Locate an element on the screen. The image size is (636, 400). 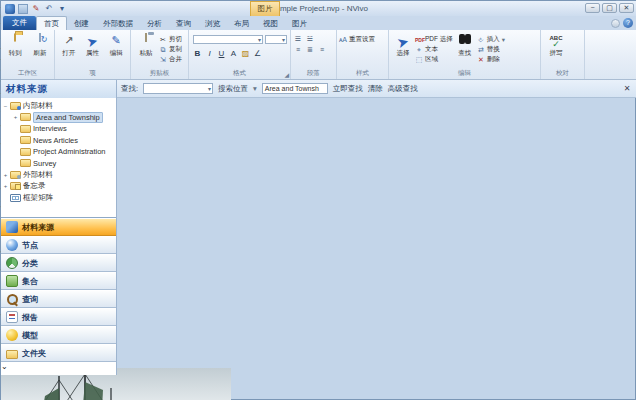
spelling-button: ABC✓ 拼写 is located at coordinates (556, 45).